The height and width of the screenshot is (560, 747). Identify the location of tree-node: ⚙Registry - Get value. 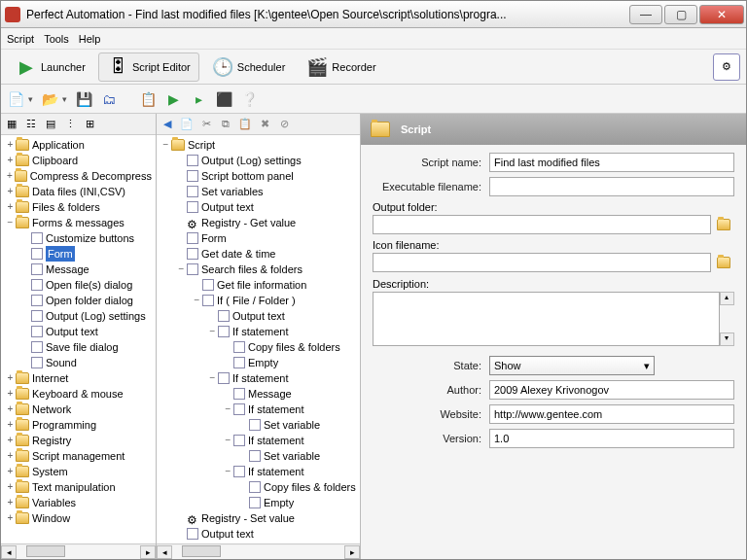
(259, 223).